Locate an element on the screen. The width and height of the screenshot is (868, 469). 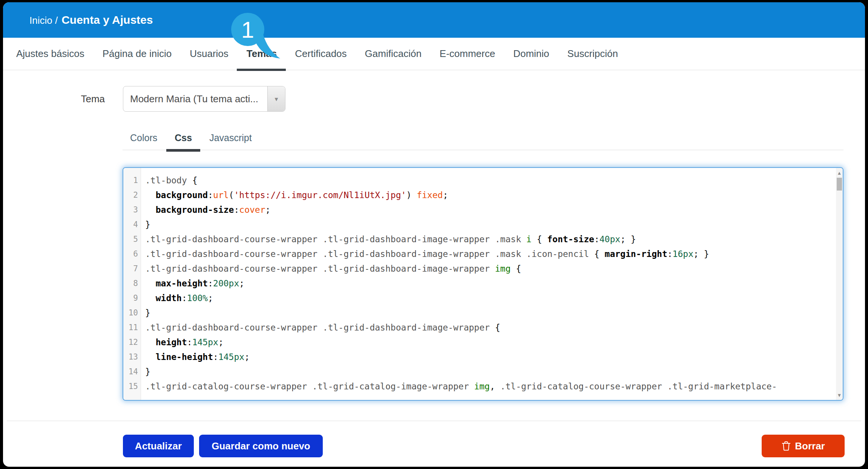
code-text: background:url('https://i.imgur.com/Nl1i… is located at coordinates (294, 195).